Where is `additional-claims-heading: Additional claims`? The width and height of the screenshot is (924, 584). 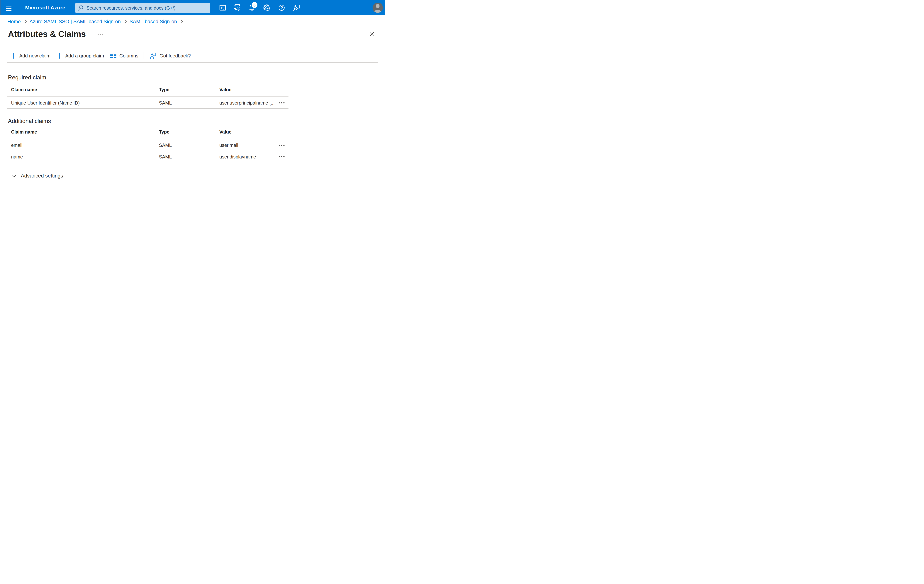
additional-claims-heading: Additional claims is located at coordinates (30, 121).